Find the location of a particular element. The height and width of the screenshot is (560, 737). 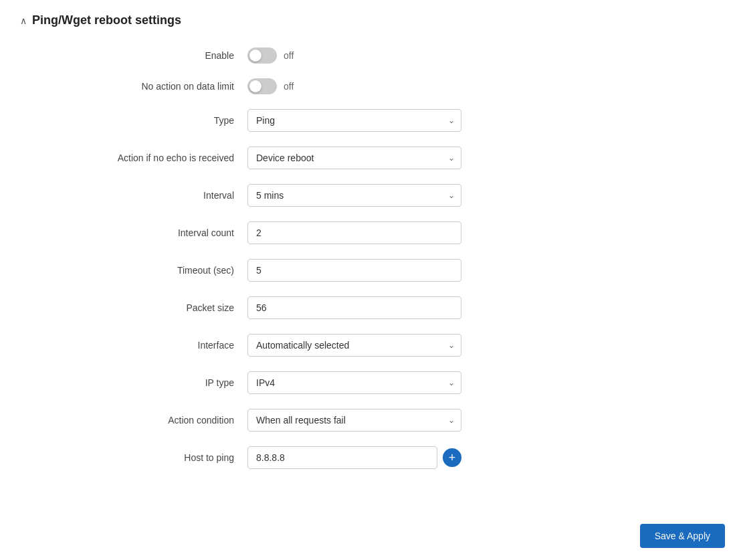

type-select: Ping Wget is located at coordinates (354, 120).